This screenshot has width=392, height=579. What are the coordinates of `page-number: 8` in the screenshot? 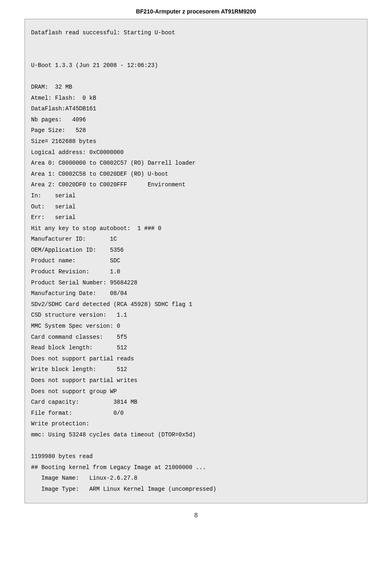 It's located at (196, 515).